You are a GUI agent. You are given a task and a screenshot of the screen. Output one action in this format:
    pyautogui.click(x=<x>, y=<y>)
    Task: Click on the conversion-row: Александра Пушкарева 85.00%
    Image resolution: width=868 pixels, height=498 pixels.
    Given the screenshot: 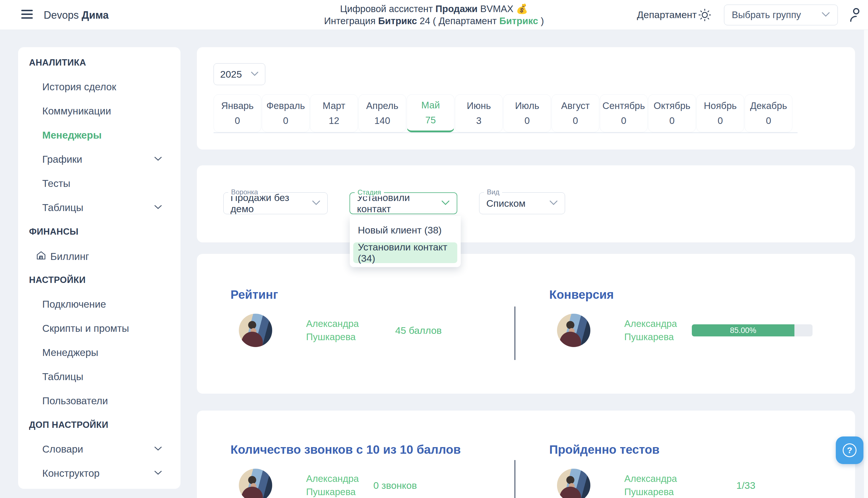 What is the action you would take?
    pyautogui.click(x=685, y=330)
    